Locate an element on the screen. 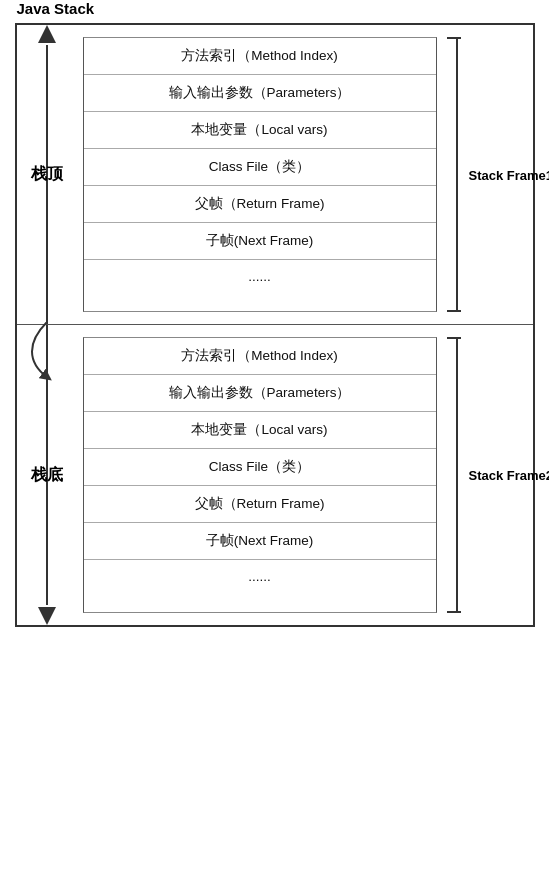 The width and height of the screenshot is (549, 882). brace-bottom is located at coordinates (457, 475).